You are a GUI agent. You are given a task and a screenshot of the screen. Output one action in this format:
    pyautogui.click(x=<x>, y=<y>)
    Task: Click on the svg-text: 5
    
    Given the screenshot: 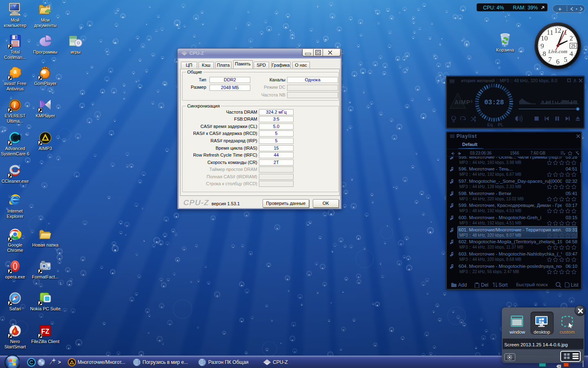 What is the action you would take?
    pyautogui.click(x=566, y=60)
    